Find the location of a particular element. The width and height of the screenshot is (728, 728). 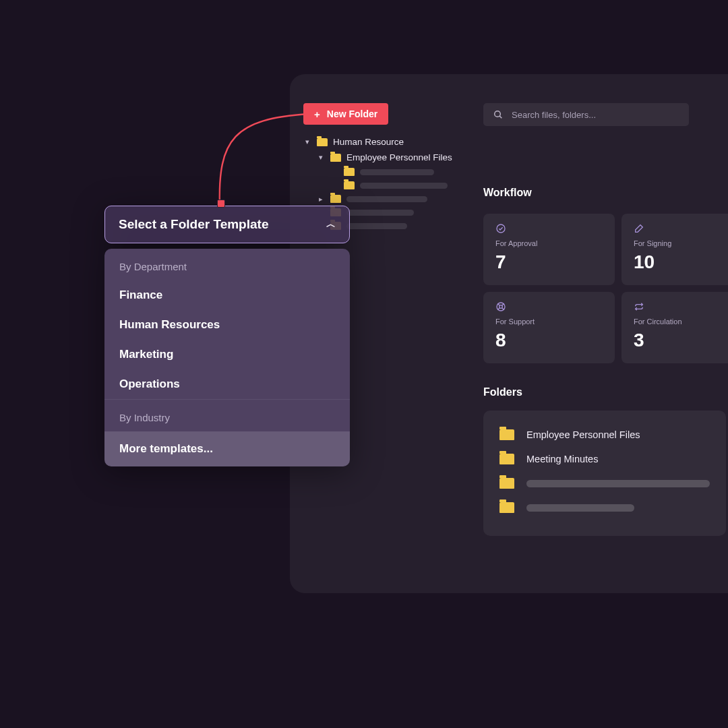

tree-item-label: Employee Personnel Files is located at coordinates (399, 158).